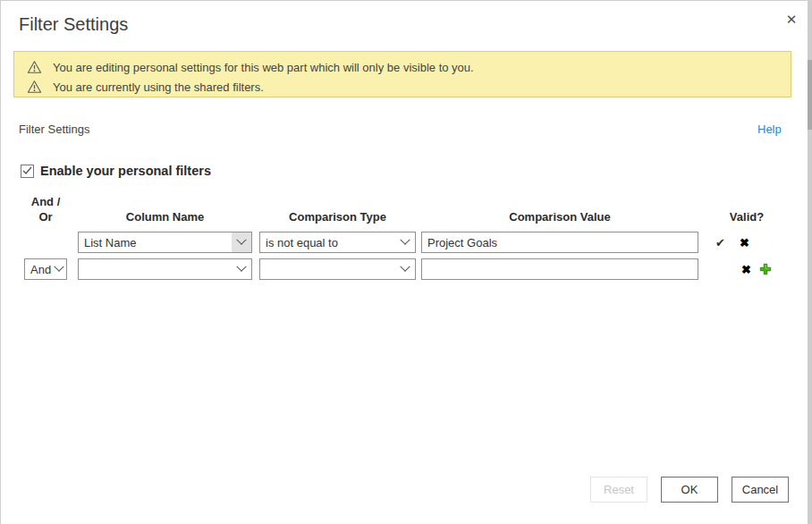 This screenshot has width=812, height=524. Describe the element at coordinates (402, 87) in the screenshot. I see `warning-row: You are currently using the shared filte…` at that location.